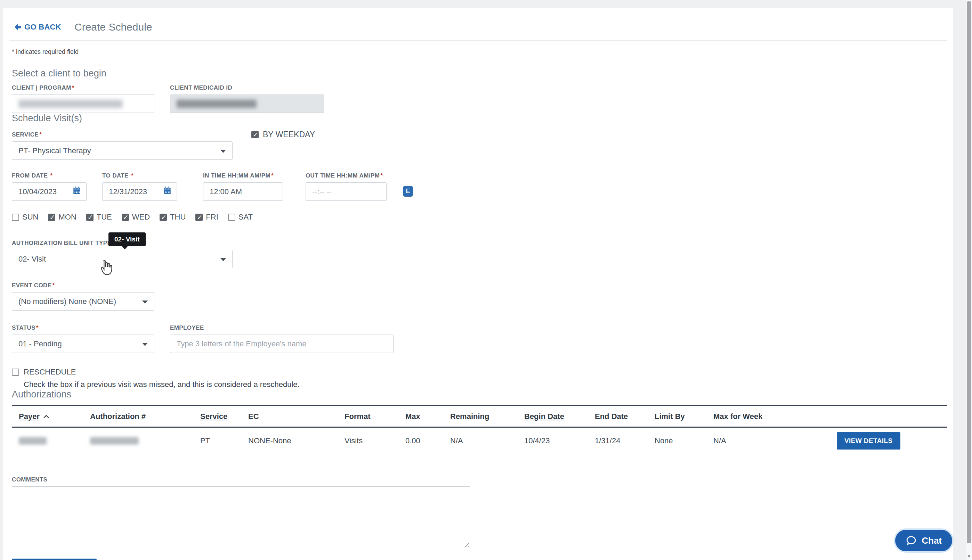 This screenshot has height=560, width=972. Describe the element at coordinates (479, 480) in the screenshot. I see `comments-label: COMMENTS` at that location.